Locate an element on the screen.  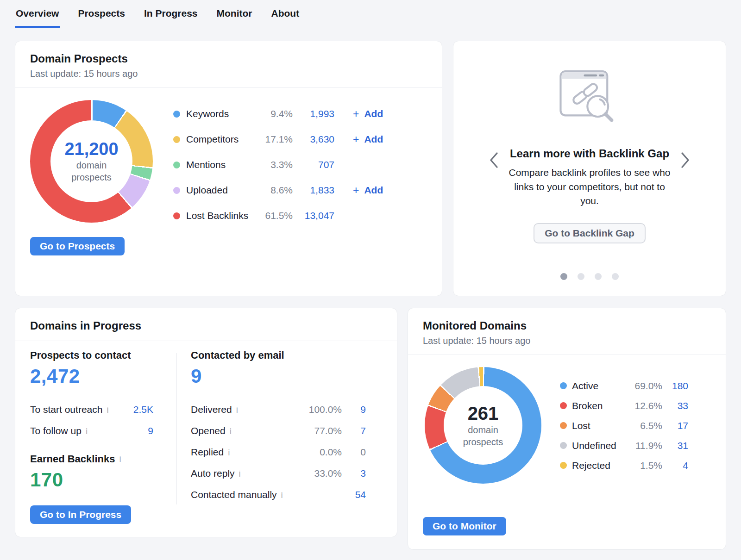
replied-row: Replied i 0.0% 0 is located at coordinates (278, 452).